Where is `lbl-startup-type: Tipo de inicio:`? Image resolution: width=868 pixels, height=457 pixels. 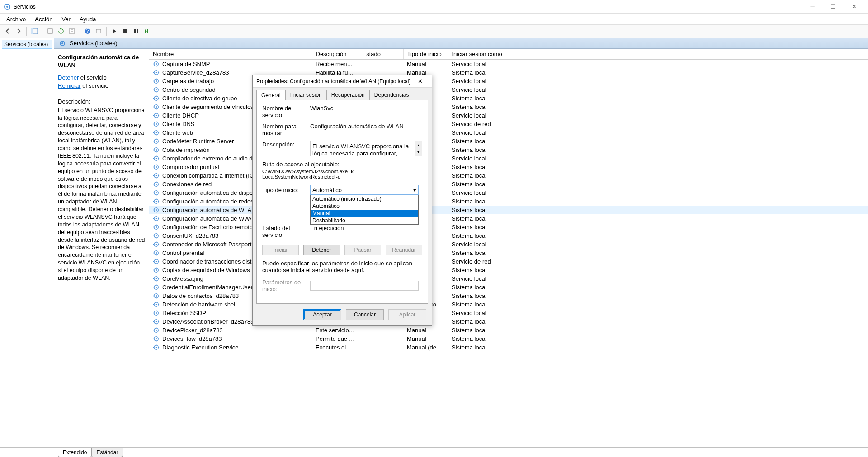 lbl-startup-type: Tipo de inicio: is located at coordinates (286, 190).